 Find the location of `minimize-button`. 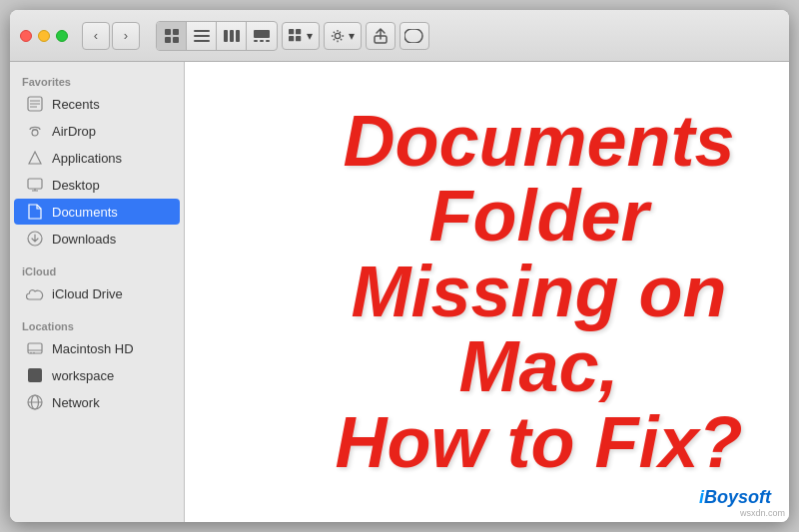

minimize-button is located at coordinates (44, 36).